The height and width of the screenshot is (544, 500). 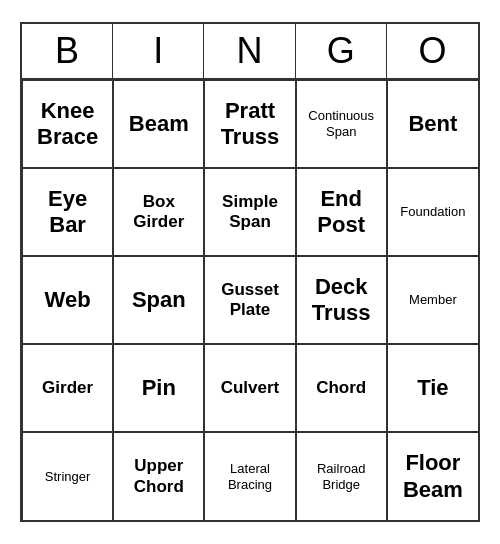 What do you see at coordinates (342, 124) in the screenshot?
I see `bingo-cell: Continuous Span` at bounding box center [342, 124].